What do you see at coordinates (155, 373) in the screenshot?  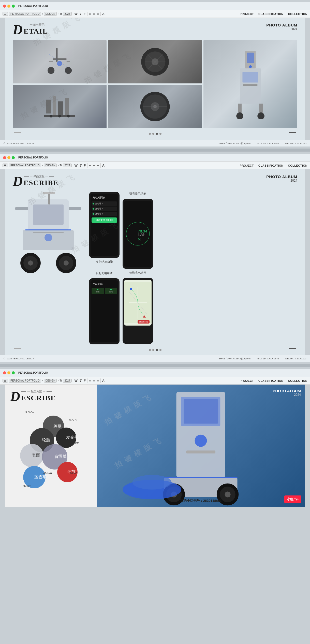 I see `top-bar-3: PERSONAL PORTFOLIO` at bounding box center [155, 373].